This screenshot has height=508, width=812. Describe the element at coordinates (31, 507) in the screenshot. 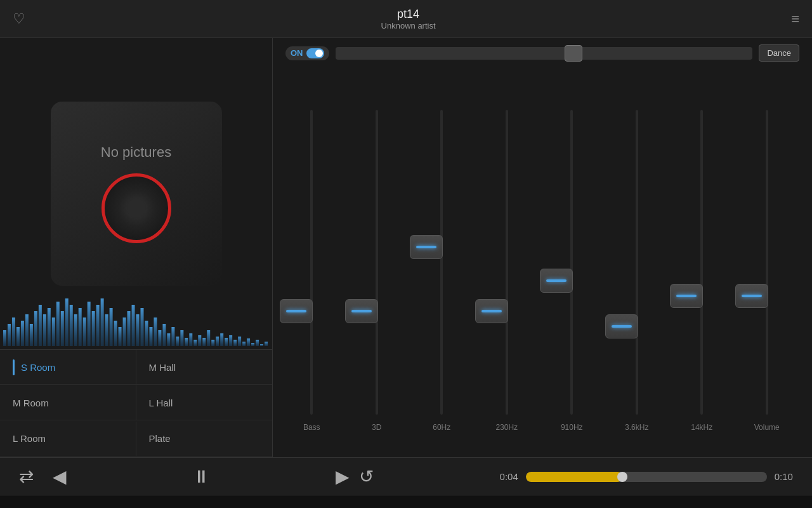

I see `back-button: ↩` at that location.